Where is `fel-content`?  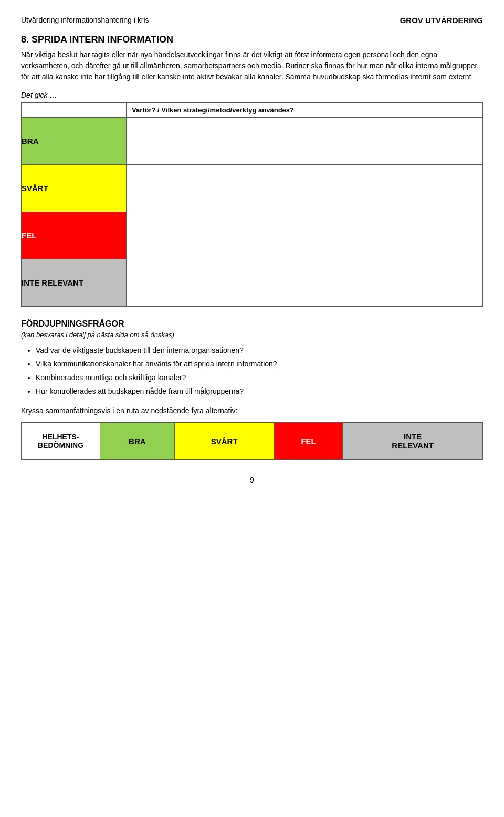 fel-content is located at coordinates (304, 236).